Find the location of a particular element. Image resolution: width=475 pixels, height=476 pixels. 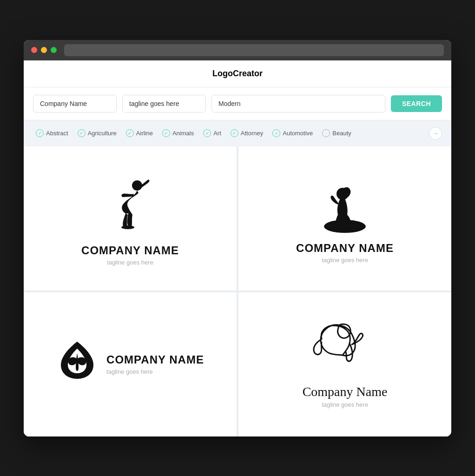

filter-check-airline: ✓ is located at coordinates (130, 133).